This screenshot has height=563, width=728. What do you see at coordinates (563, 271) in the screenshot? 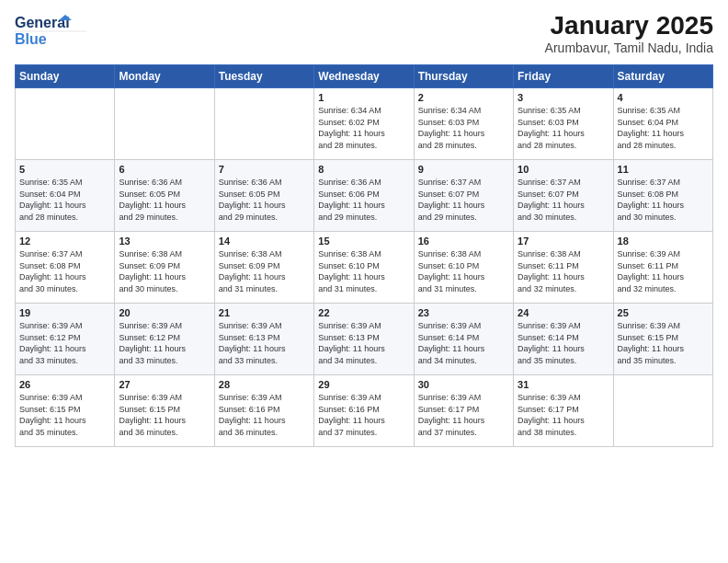
I see `day-info: Sunrise: 6:38 AM Sunset: 6:11 PM Dayligh…` at bounding box center [563, 271].